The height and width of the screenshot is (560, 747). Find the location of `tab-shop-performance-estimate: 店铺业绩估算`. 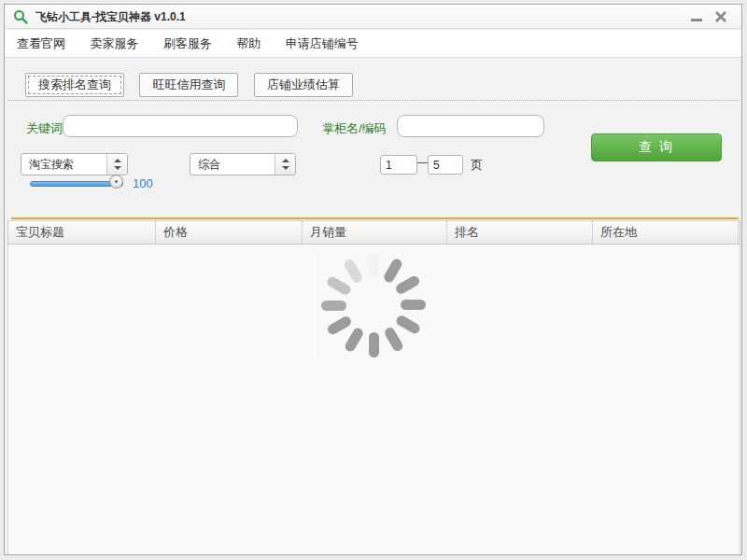

tab-shop-performance-estimate: 店铺业绩估算 is located at coordinates (303, 85).